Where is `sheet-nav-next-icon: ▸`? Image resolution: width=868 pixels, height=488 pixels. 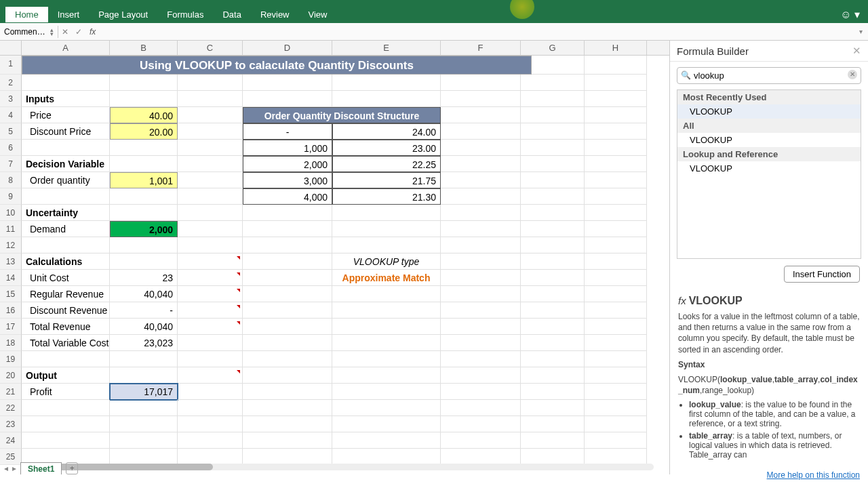
sheet-nav-next-icon: ▸ is located at coordinates (14, 468).